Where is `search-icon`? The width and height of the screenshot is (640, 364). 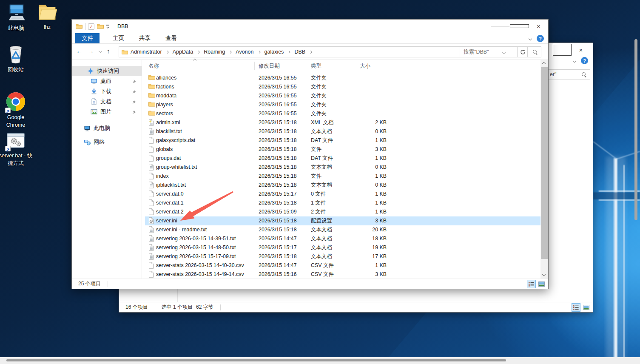
search-icon is located at coordinates (535, 52).